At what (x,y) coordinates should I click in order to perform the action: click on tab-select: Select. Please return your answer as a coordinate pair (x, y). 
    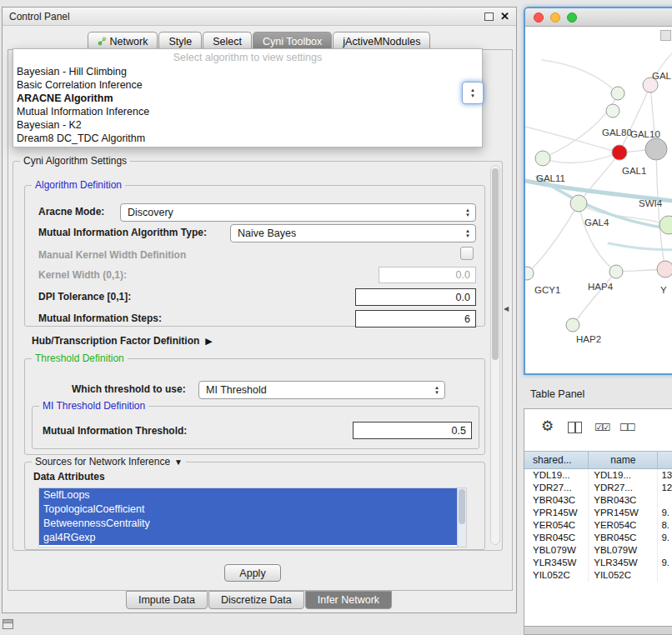
    Looking at the image, I should click on (227, 41).